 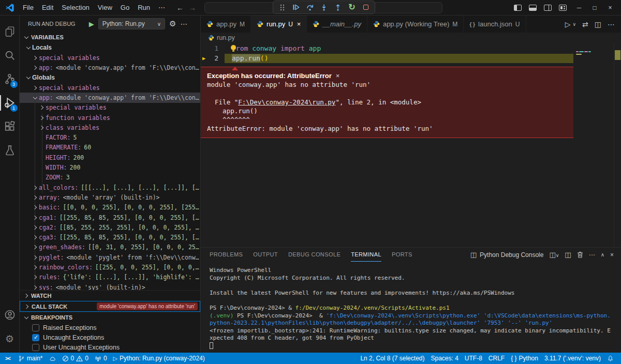 I want to click on tab-app-py-working-tree: app.py (Working Tree) M, so click(x=416, y=24).